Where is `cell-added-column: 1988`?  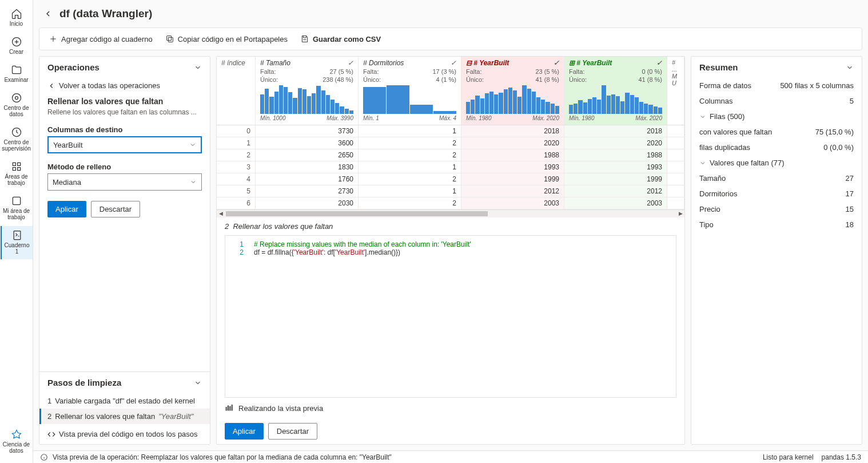
cell-added-column: 1988 is located at coordinates (616, 156).